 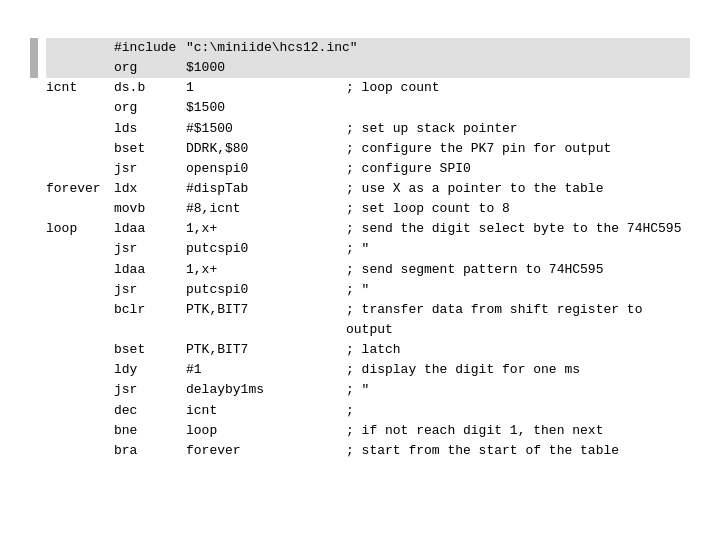 What do you see at coordinates (266, 68) in the screenshot?
I see `code-operand: $1000` at bounding box center [266, 68].